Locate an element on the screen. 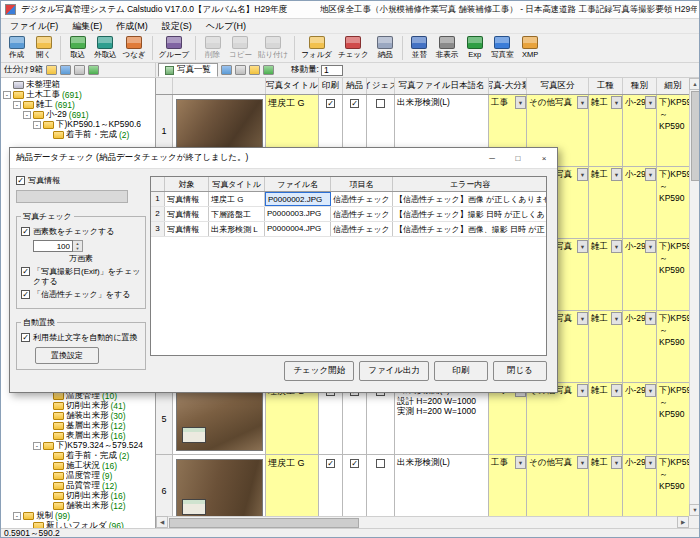  pixel-count-input is located at coordinates (53, 246).